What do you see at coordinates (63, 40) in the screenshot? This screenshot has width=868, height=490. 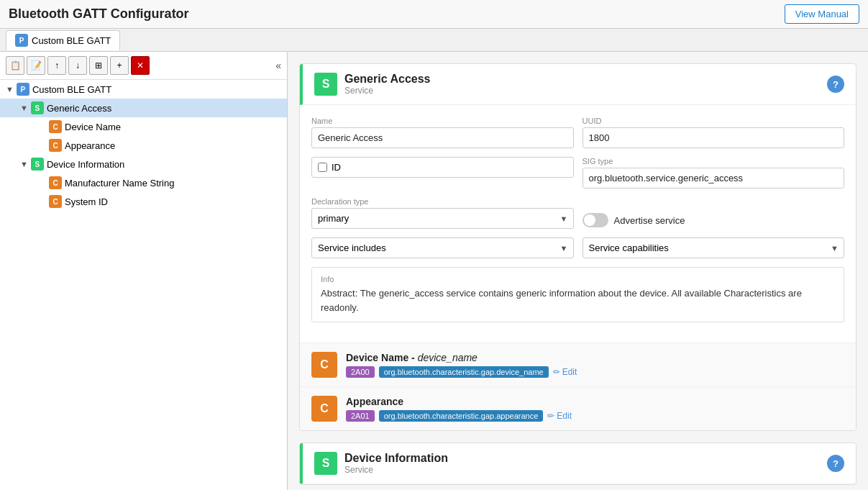 I see `tab-custom-ble-gatt: P Custom BLE GATT` at bounding box center [63, 40].